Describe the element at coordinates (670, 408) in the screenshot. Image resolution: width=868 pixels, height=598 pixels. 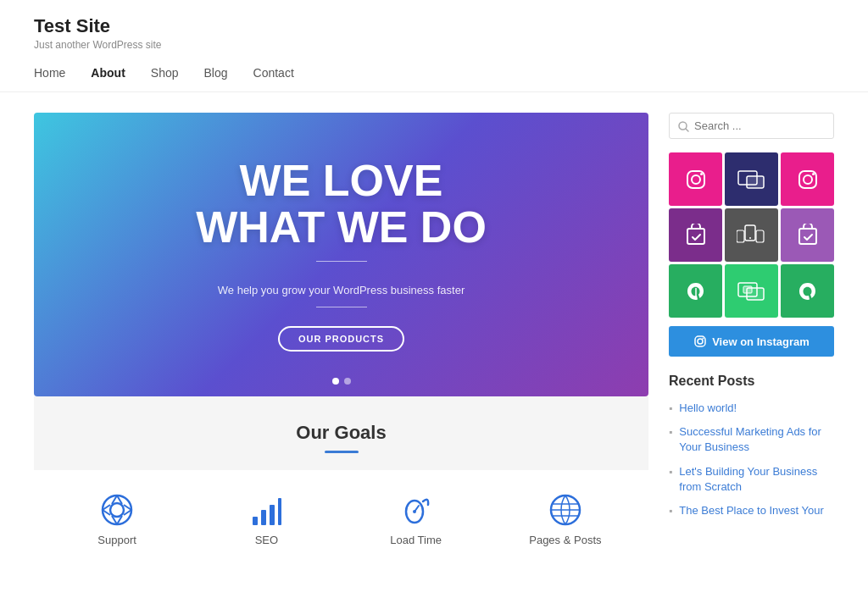
I see `post-icon-1: ▪` at that location.